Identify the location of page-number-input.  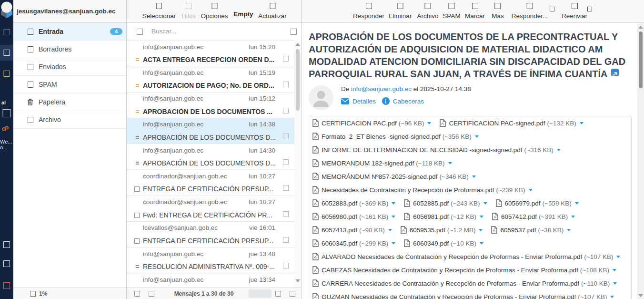
(260, 294).